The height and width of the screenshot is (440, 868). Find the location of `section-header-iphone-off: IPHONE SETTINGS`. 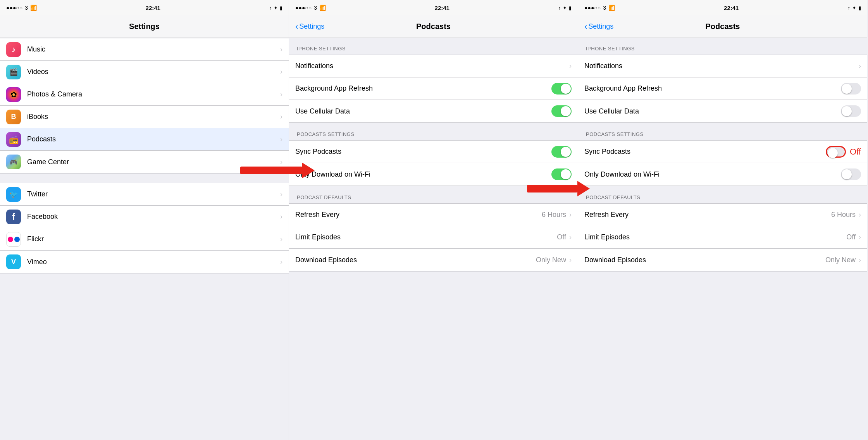

section-header-iphone-off: IPHONE SETTINGS is located at coordinates (723, 46).